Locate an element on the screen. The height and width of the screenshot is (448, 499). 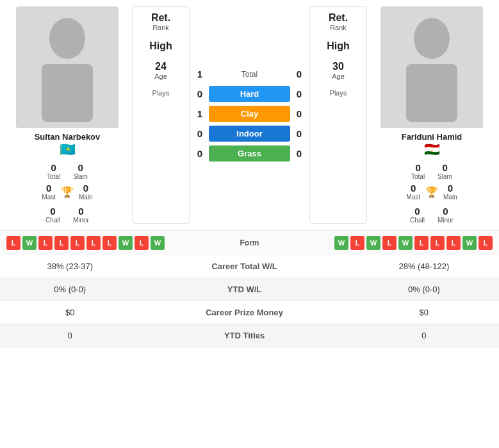
player2-photo is located at coordinates (432, 67).